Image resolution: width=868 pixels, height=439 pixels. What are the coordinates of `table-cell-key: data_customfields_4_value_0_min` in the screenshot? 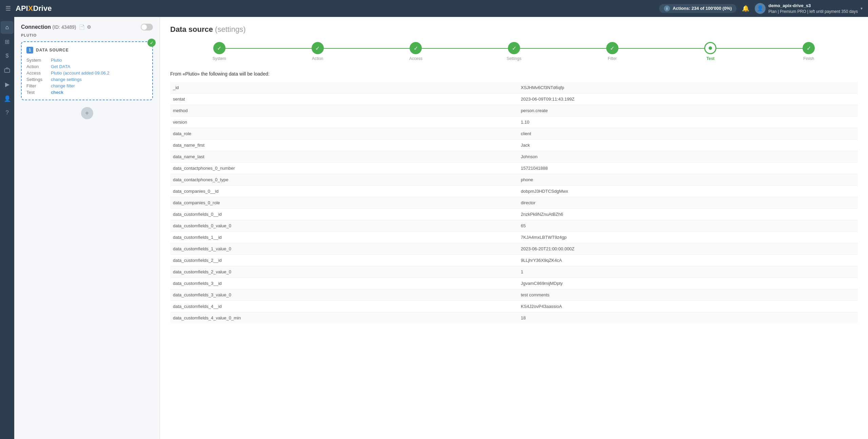 It's located at (342, 318).